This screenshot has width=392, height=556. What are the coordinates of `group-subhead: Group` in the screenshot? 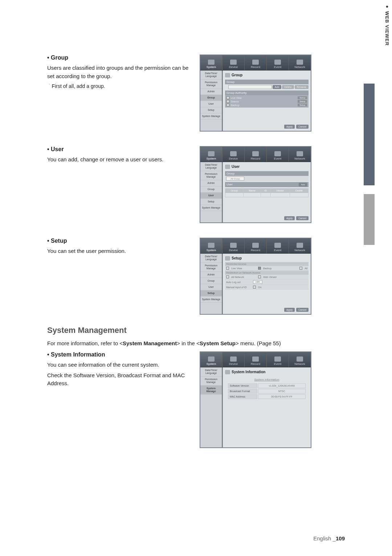 It's located at (267, 82).